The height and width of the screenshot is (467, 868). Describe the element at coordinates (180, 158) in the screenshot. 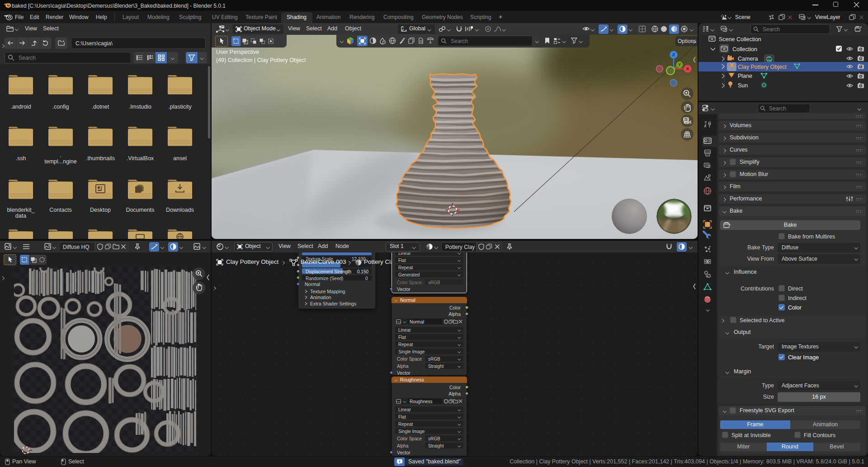

I see `svg-text: ansel` at that location.